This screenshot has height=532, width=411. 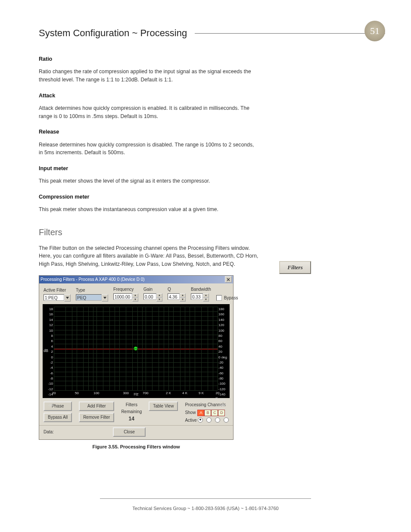 I want to click on channel-tabs: ABCD, so click(x=211, y=413).